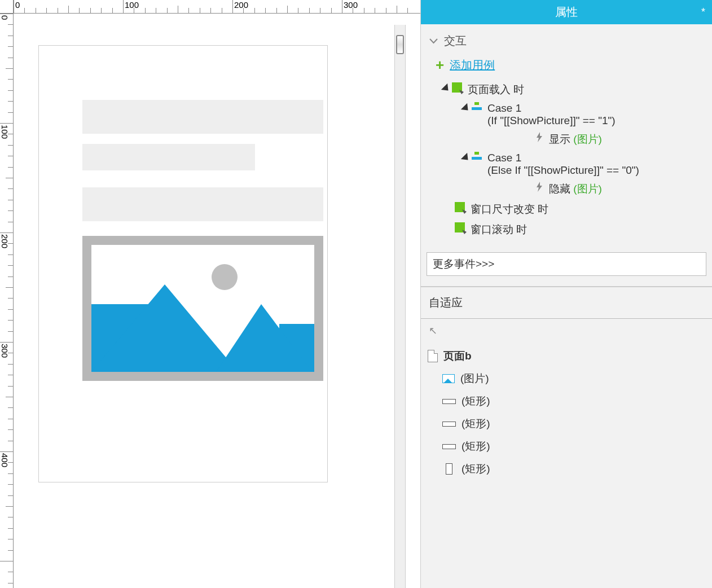 The image size is (712, 588). I want to click on action-hide-target: (图片), so click(588, 188).